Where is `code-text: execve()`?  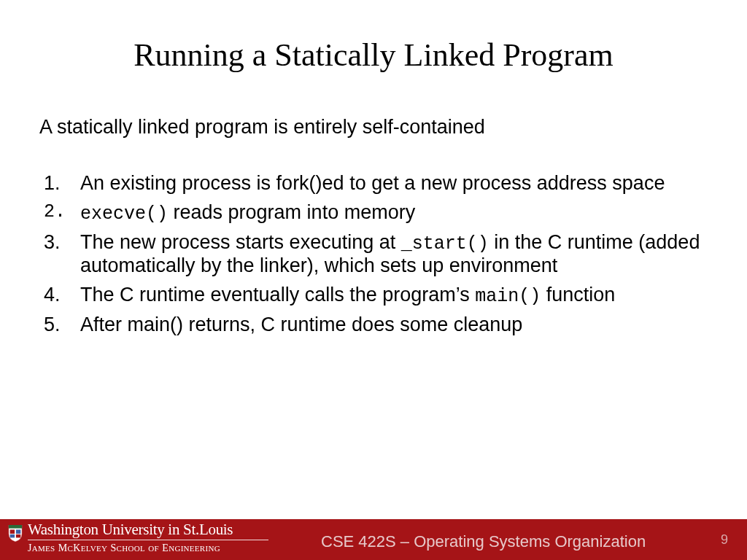
code-text: execve() is located at coordinates (124, 214).